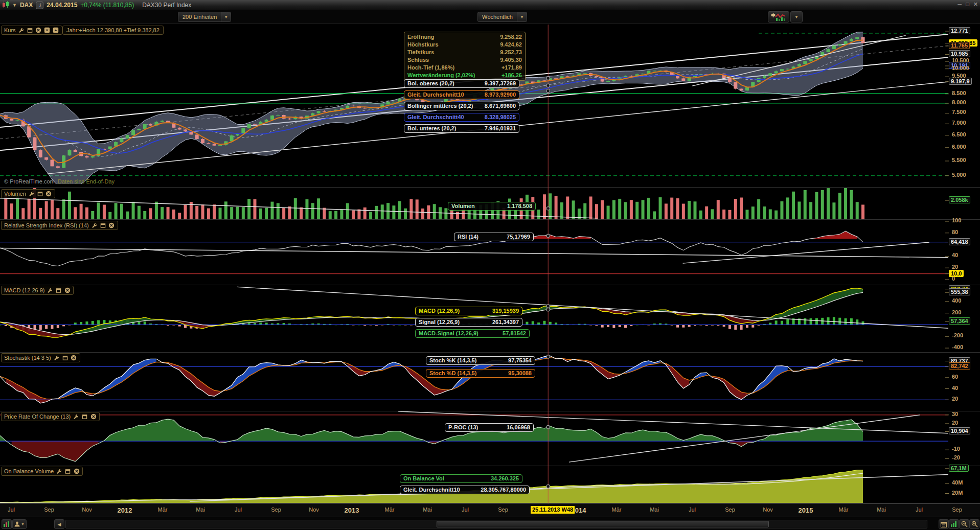 This screenshot has width=980, height=530. I want to click on ohlc-info-box: Eröffnung9.258,22 Höchstkurs9.424,62 Tie…, so click(465, 56).